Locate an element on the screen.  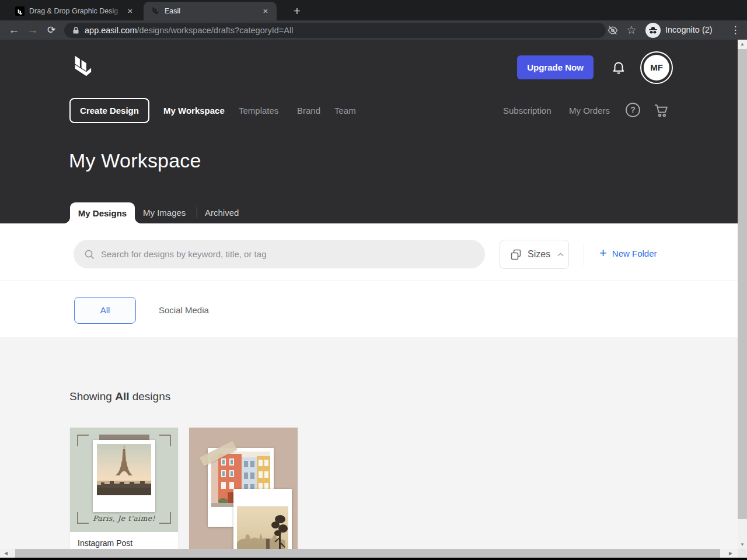
incognito-label: Incognito (2) is located at coordinates (689, 30).